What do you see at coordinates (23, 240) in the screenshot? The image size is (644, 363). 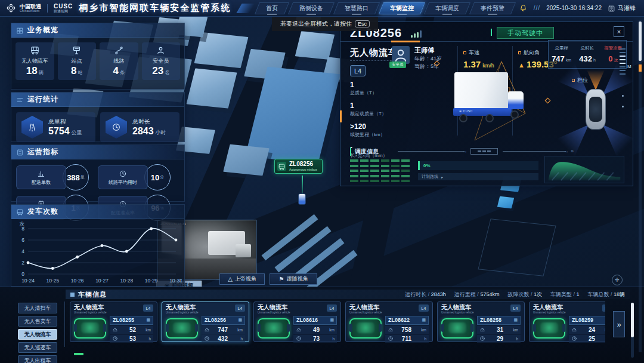 I see `svg-text: 6` at bounding box center [23, 240].